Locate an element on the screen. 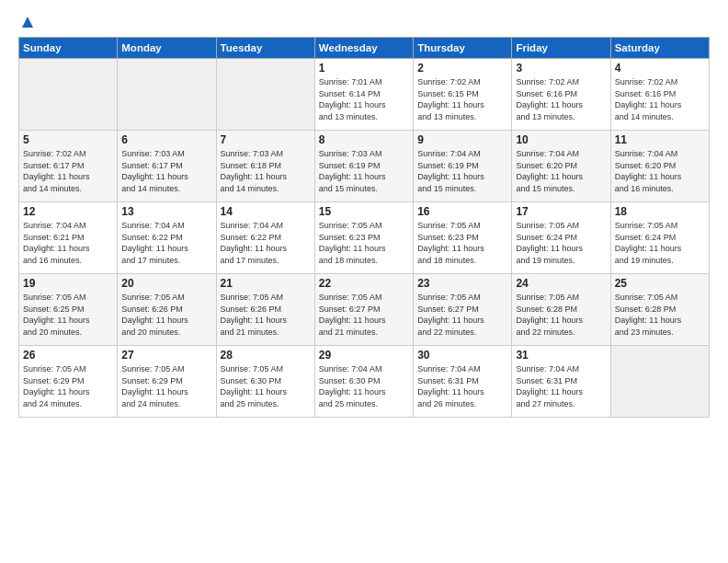 The image size is (728, 563). cell-day-number: 3 is located at coordinates (561, 68).